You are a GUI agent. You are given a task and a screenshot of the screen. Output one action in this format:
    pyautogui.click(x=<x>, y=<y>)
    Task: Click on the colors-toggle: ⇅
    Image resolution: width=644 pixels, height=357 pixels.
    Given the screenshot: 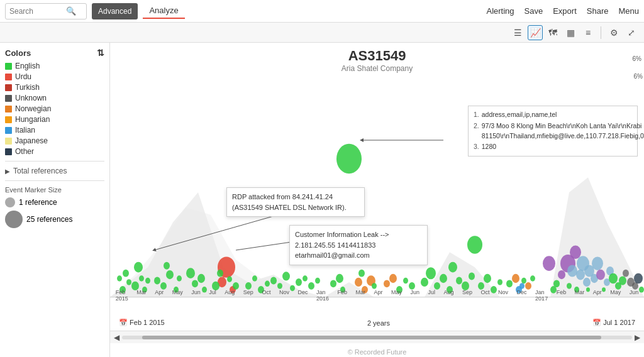 What is the action you would take?
    pyautogui.click(x=101, y=53)
    